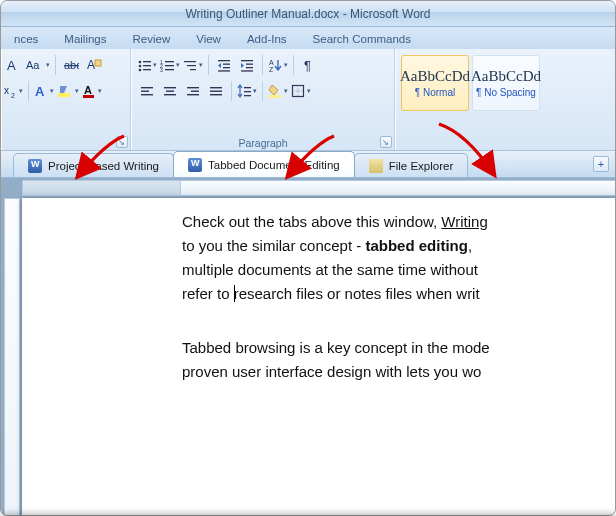  Describe the element at coordinates (318, 188) in the screenshot. I see `h-ruler` at that location.